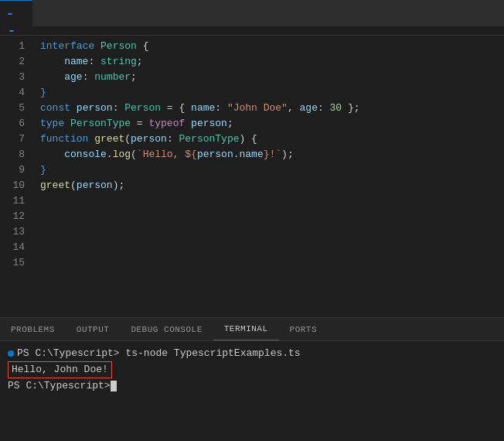 The width and height of the screenshot is (504, 441). What do you see at coordinates (269, 62) in the screenshot?
I see `code-line: name: string;` at bounding box center [269, 62].